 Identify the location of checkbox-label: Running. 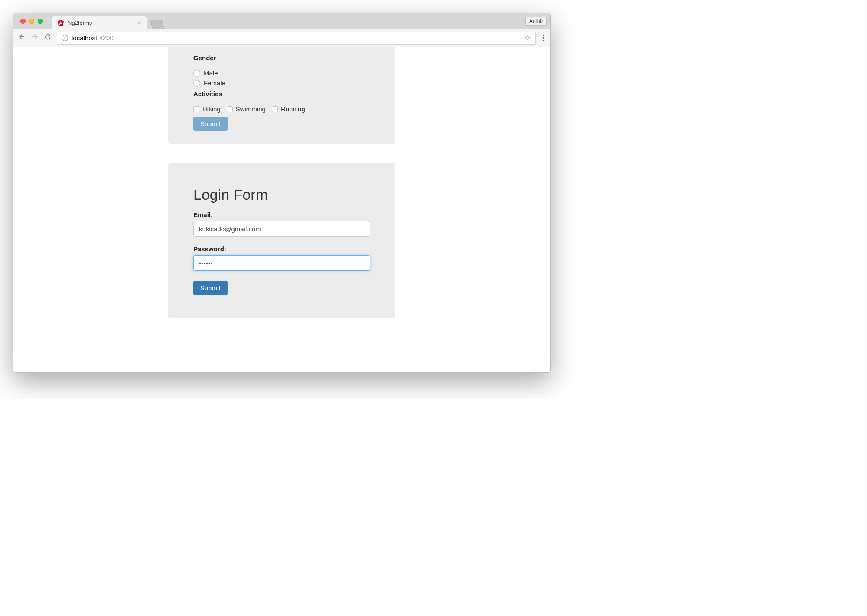
(293, 109).